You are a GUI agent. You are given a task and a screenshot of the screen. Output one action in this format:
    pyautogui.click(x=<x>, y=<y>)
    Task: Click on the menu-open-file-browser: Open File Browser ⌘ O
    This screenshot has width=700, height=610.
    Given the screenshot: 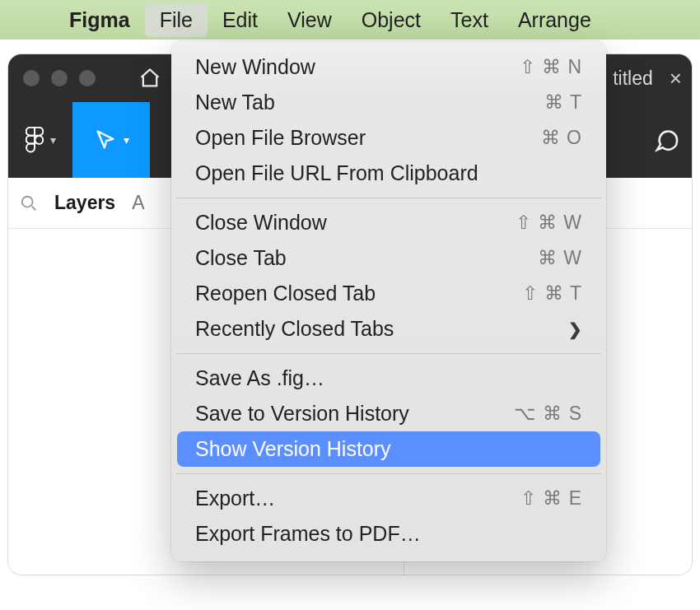 What is the action you would take?
    pyautogui.click(x=389, y=138)
    